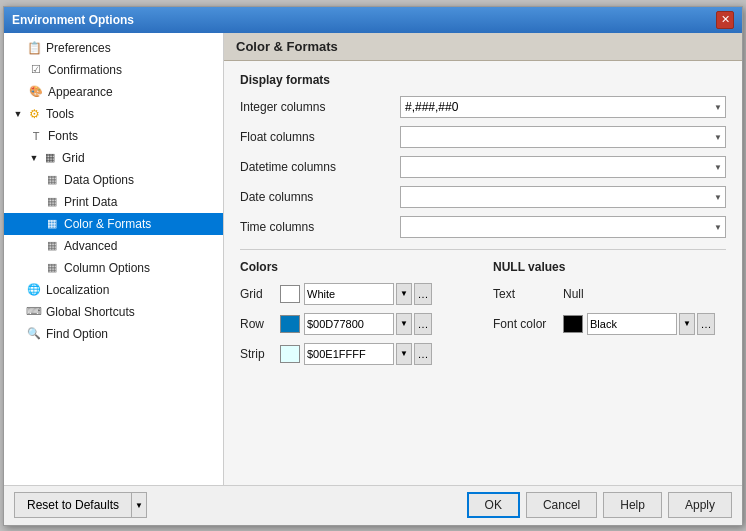 The height and width of the screenshot is (531, 746). What do you see at coordinates (18, 48) in the screenshot?
I see `expand-icon` at bounding box center [18, 48].